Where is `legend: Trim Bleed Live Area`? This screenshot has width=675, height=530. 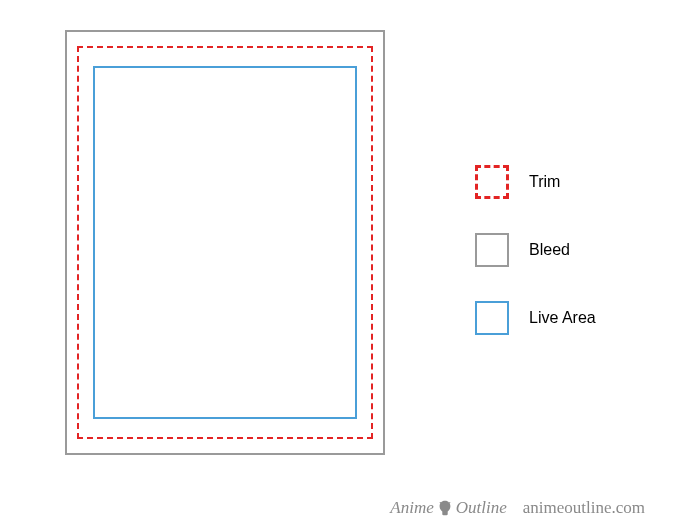 legend: Trim Bleed Live Area is located at coordinates (536, 250).